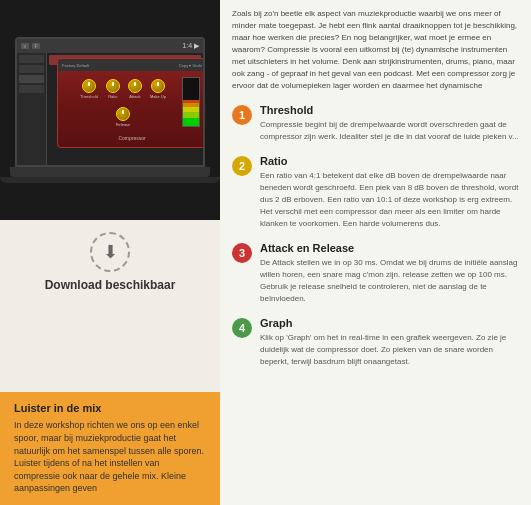 The width and height of the screenshot is (531, 505). What do you see at coordinates (124, 124) in the screenshot?
I see `release-label: Release` at bounding box center [124, 124].